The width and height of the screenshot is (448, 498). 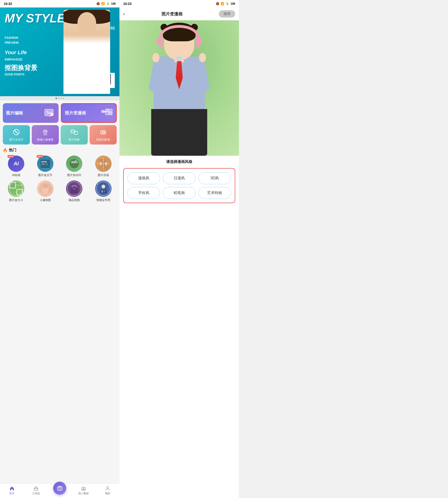 I want to click on magazine-good-points: GOOD POINTS, so click(x=15, y=74).